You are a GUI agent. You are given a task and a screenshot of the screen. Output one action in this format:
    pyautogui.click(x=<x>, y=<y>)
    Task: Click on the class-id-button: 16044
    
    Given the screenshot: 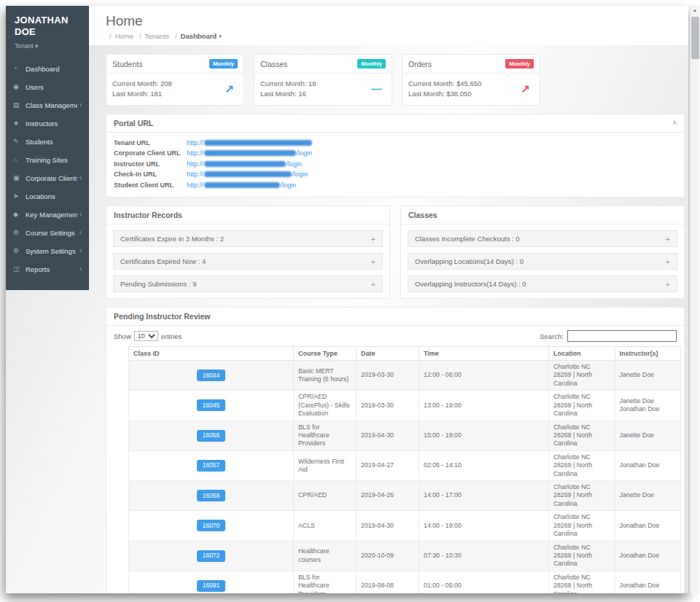 What is the action you would take?
    pyautogui.click(x=211, y=375)
    